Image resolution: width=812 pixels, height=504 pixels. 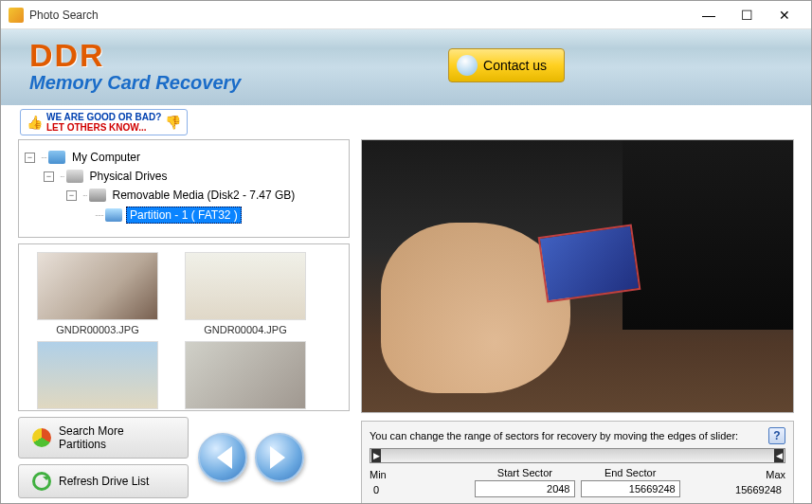 I want to click on feedback-button: 👍 WE ARE GOOD OR BAD? LET OTHERS KNOW...…, so click(x=104, y=122).